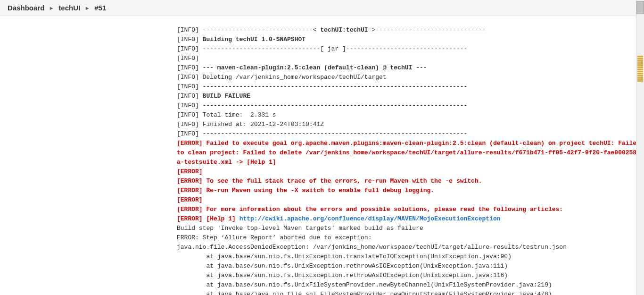  What do you see at coordinates (410, 293) in the screenshot?
I see `console-line: at java.base/java.nio.file.spi.FileSyste…` at bounding box center [410, 293].